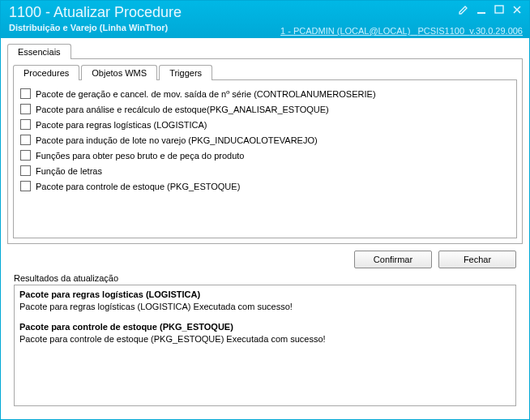 This screenshot has width=530, height=420. Describe the element at coordinates (46, 73) in the screenshot. I see `tab-procedures: Procedures` at that location.